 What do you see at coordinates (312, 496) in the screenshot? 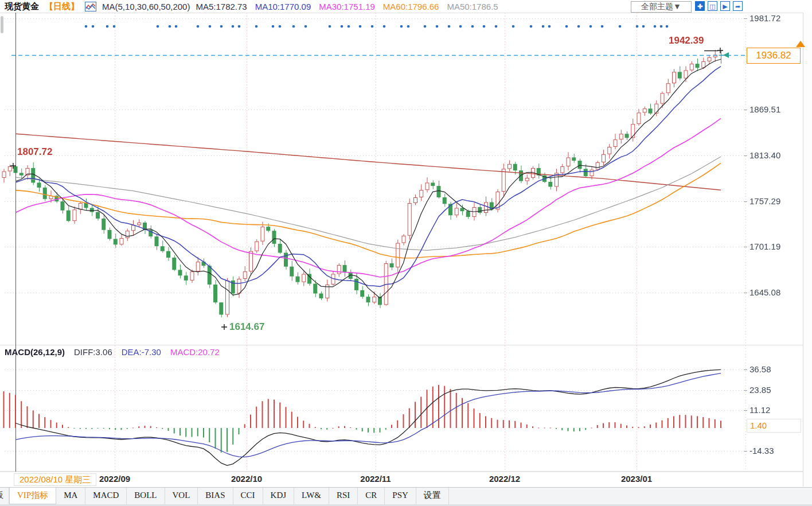
I see `tab-LW&: LW&` at bounding box center [312, 496].